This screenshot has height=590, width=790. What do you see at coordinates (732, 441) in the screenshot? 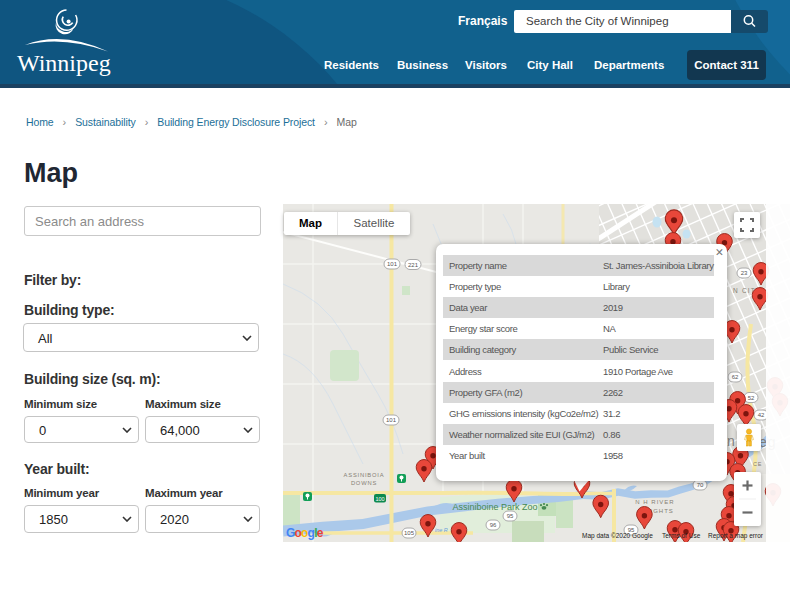
I see `svg-text: n` at bounding box center [732, 441].